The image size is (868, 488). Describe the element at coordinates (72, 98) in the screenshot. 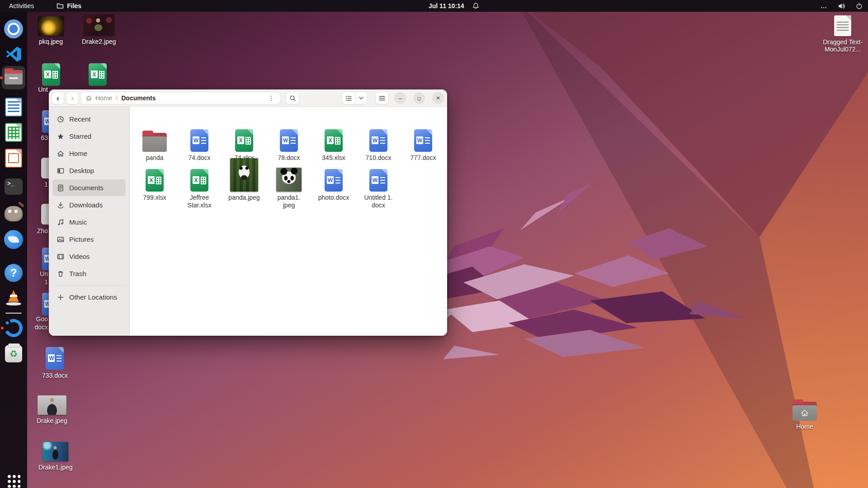

I see `forward-button: ›` at that location.